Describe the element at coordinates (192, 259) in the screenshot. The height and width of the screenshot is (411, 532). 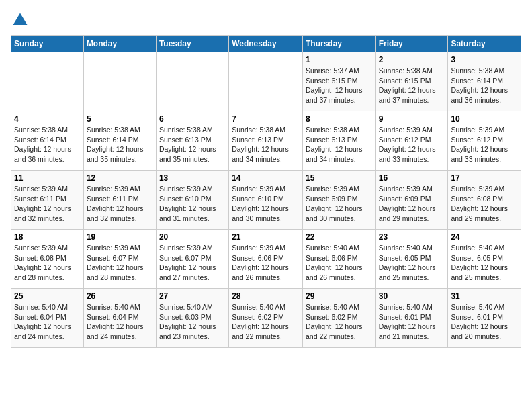
I see `calendar-cell: 20Sunrise: 5:39 AM Sunset: 6:07 PM Dayli…` at that location.